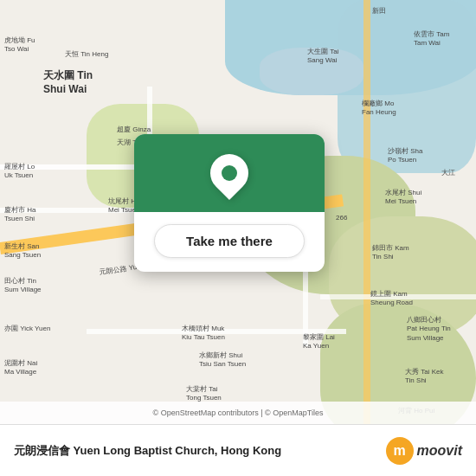 The height and width of the screenshot is (476, 476). What do you see at coordinates (312, 71) in the screenshot?
I see `water-pond1` at bounding box center [312, 71].